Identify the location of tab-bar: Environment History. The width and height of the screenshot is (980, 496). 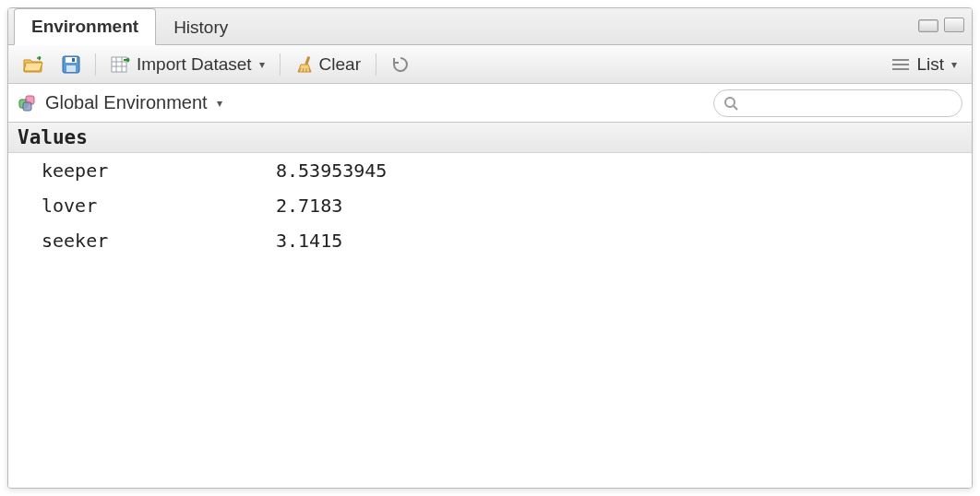
(490, 27).